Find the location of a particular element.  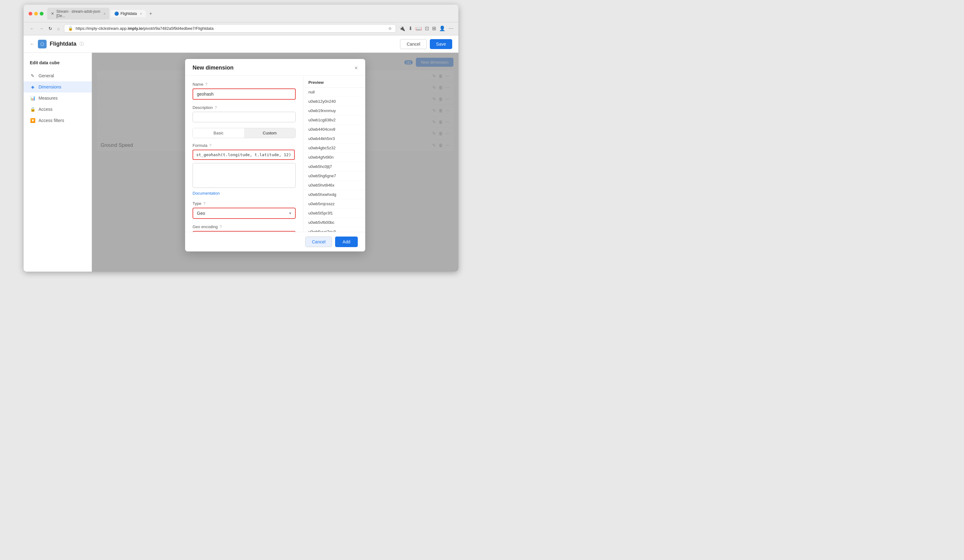

preview-item: u0wb4404cxv8 is located at coordinates (334, 129).